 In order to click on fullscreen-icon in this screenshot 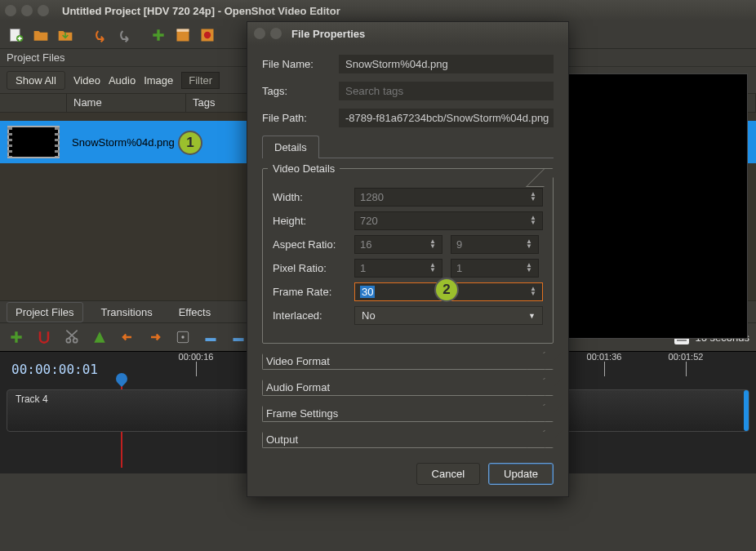, I will do `click(207, 35)`.